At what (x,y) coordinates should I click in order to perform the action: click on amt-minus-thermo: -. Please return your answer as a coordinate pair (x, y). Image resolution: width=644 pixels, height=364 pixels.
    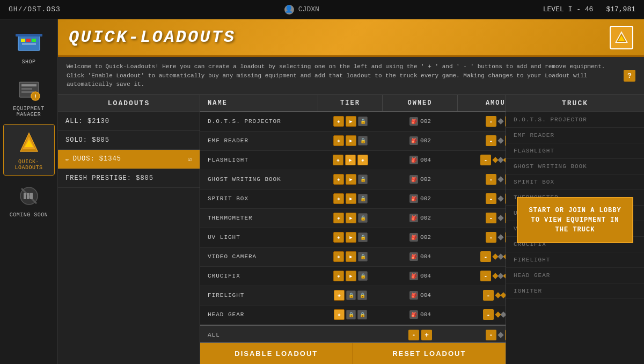
    Looking at the image, I should click on (491, 218).